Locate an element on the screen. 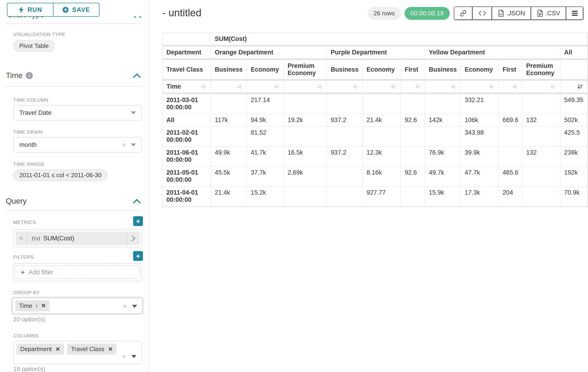 The width and height of the screenshot is (588, 372). code-icon is located at coordinates (482, 13).